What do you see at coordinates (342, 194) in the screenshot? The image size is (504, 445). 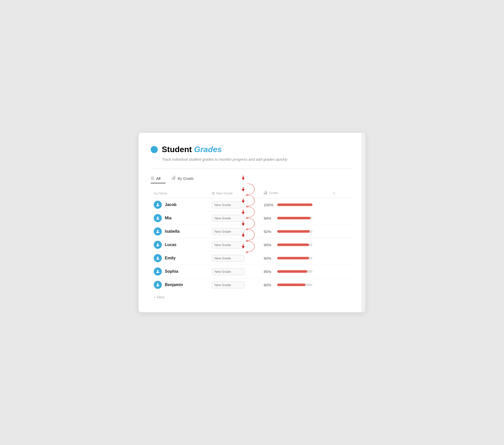 I see `col-header-hash: #` at bounding box center [342, 194].